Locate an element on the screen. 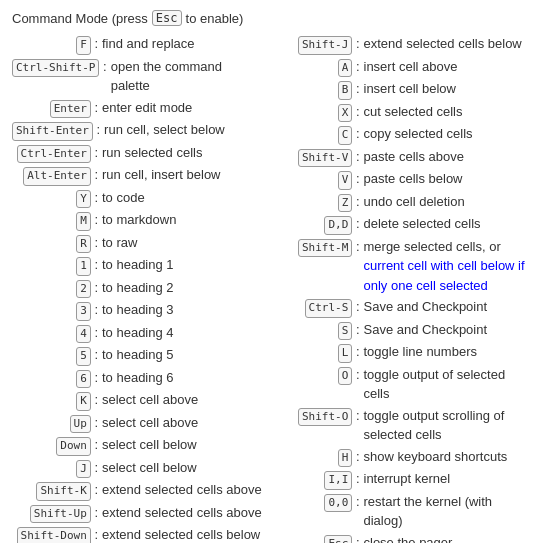 Image resolution: width=537 pixels, height=543 pixels. shortcut-row: Shift-Down :extend selected cells below is located at coordinates (138, 534).